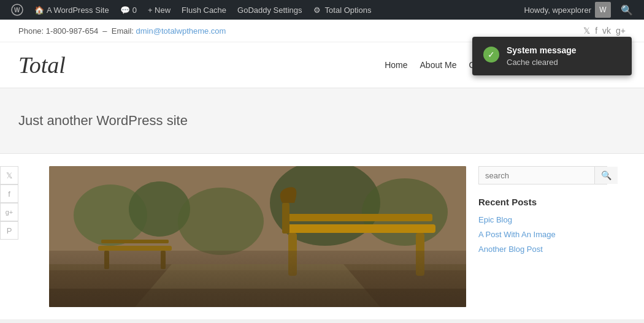 This screenshot has height=323, width=644. I want to click on recent-post-link-3: Another Blog Post, so click(510, 249).